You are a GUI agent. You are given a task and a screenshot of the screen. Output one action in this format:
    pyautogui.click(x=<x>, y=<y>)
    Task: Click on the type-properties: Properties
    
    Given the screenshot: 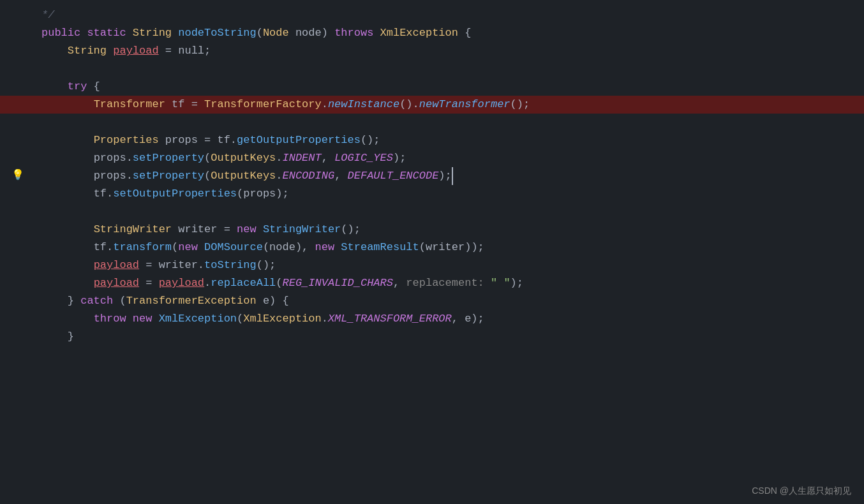 What is the action you would take?
    pyautogui.click(x=126, y=140)
    